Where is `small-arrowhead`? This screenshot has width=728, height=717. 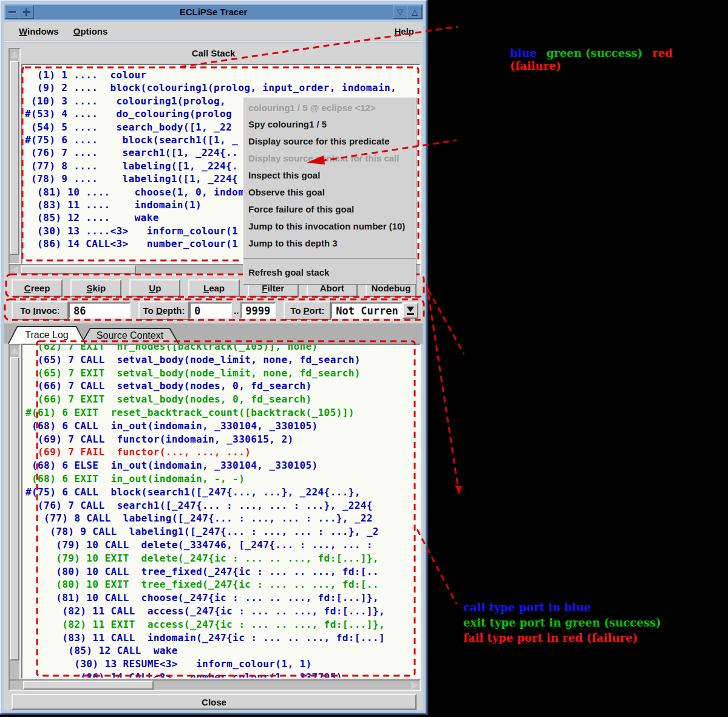
small-arrowhead is located at coordinates (458, 489).